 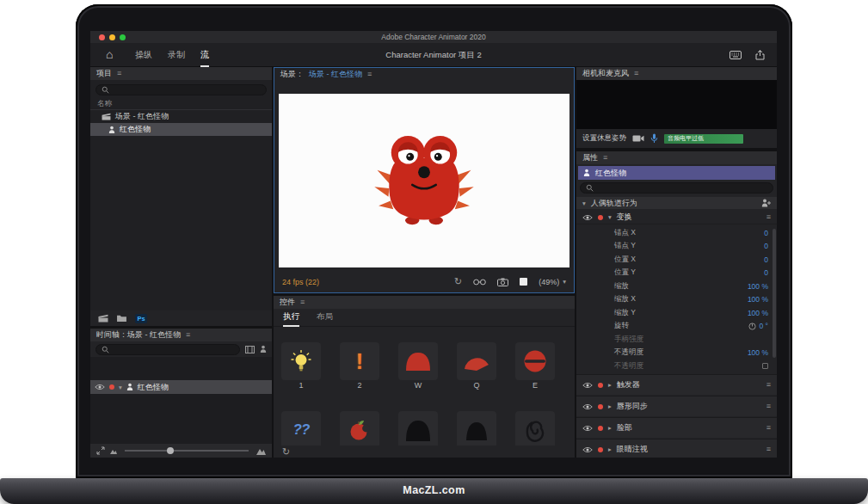 What do you see at coordinates (122, 318) in the screenshot?
I see `folder-icon` at bounding box center [122, 318].